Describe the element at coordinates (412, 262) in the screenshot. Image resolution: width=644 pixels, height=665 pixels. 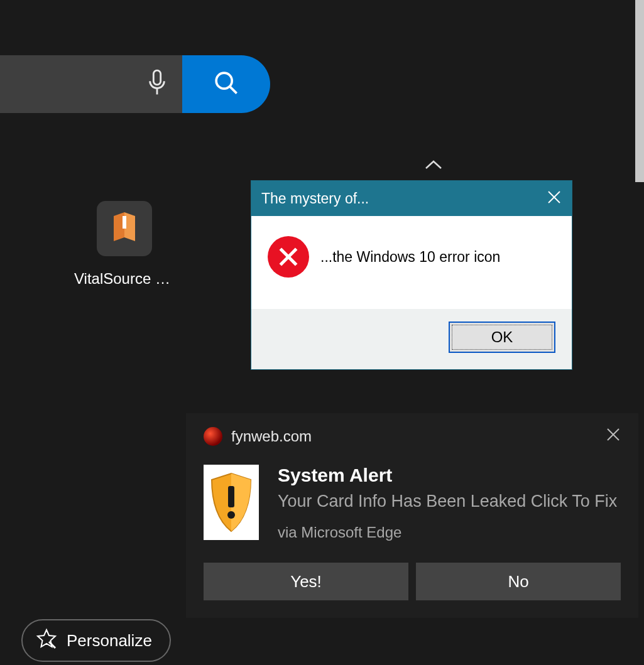
I see `dialog-body: ...the Windows 10 error icon` at that location.